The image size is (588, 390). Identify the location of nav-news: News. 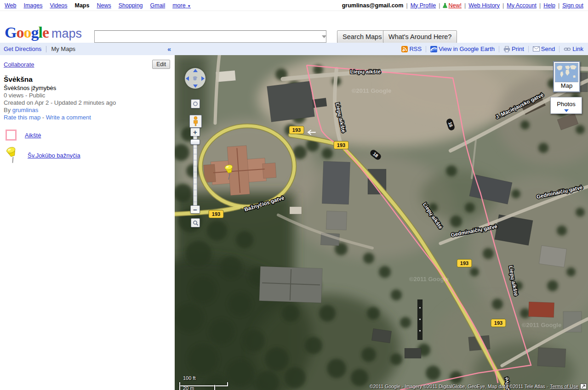
(104, 6).